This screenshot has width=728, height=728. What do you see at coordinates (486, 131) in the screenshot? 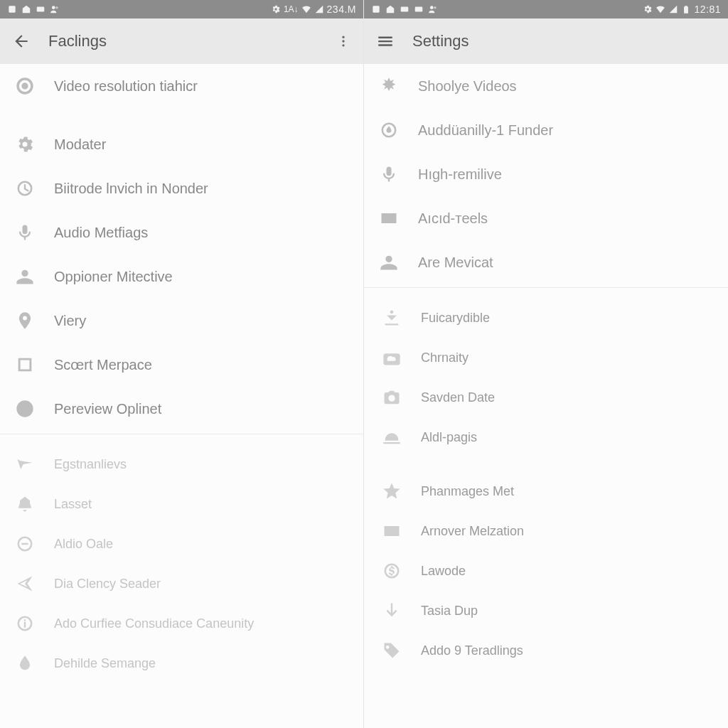
I see `list-item-label: Auddüanilly-1 Funder` at bounding box center [486, 131].